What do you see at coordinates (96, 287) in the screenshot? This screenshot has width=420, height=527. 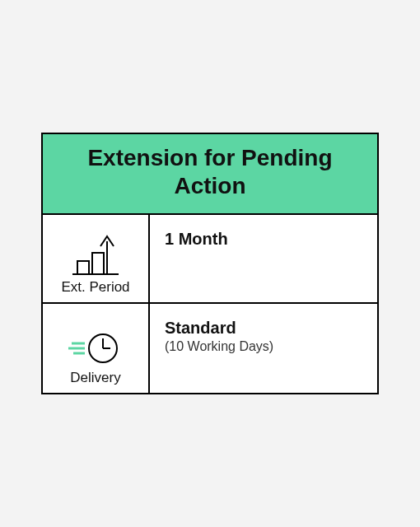 I see `ext-period-label: Ext. Period` at bounding box center [96, 287].